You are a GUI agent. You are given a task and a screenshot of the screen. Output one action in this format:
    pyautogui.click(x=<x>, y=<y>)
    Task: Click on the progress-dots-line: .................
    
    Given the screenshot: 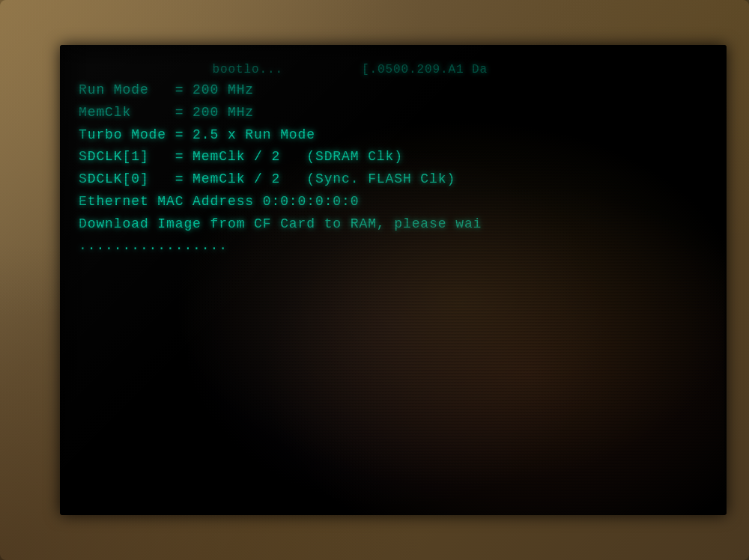 What is the action you would take?
    pyautogui.click(x=393, y=246)
    